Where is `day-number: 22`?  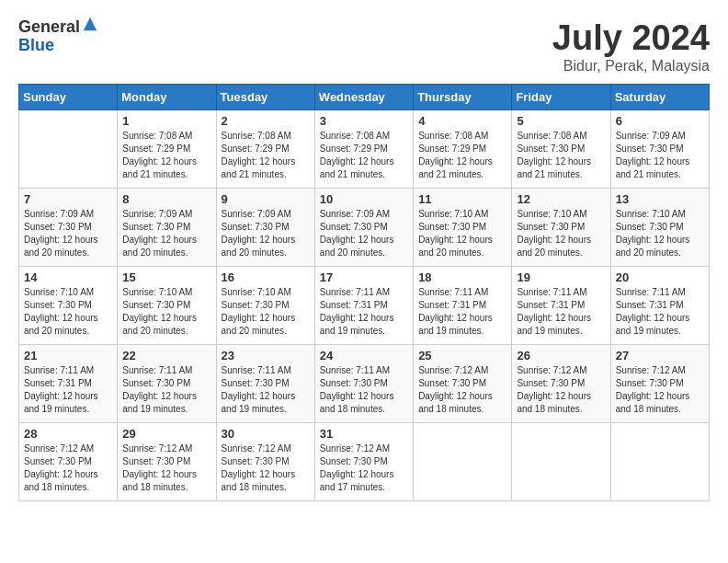
day-number: 22 is located at coordinates (166, 355).